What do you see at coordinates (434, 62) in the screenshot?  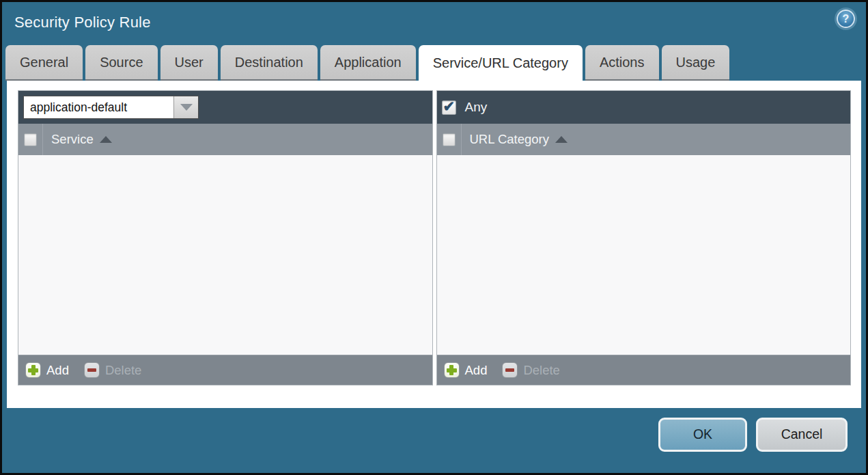 I see `tab-bar: General Source User Destination Applicat…` at bounding box center [434, 62].